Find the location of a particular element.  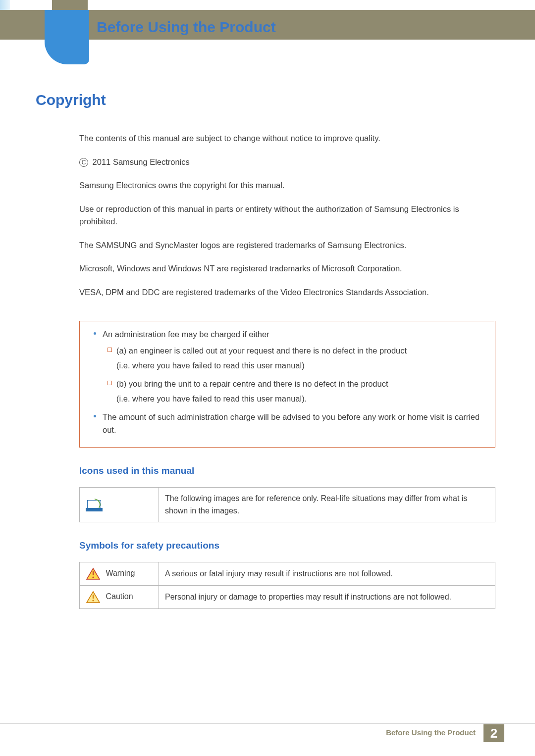

footer-divider is located at coordinates (268, 724).